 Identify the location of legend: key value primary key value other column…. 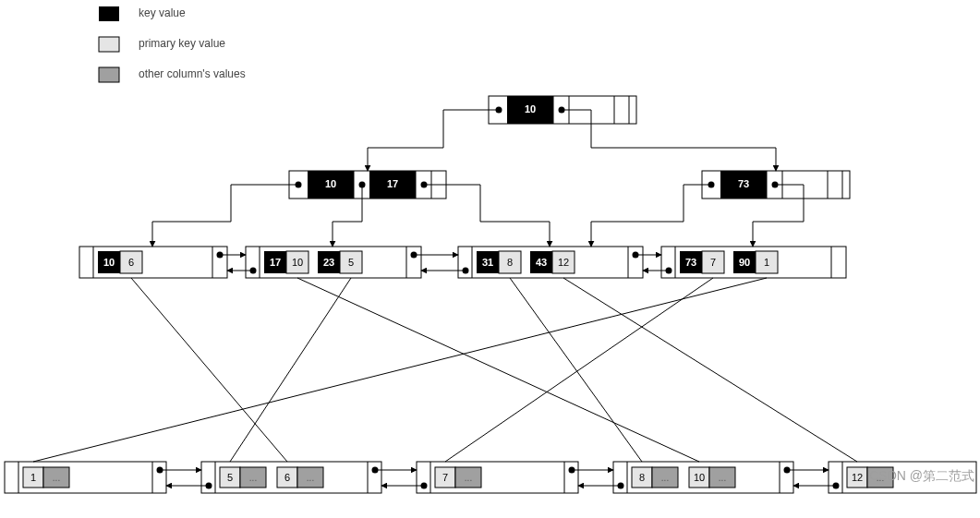
(172, 44).